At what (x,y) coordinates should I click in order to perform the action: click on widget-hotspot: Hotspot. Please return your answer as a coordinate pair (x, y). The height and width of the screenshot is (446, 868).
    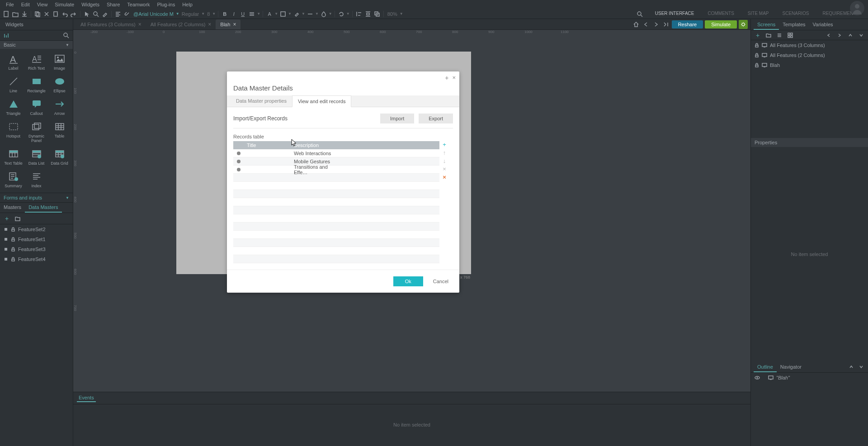
    Looking at the image, I should click on (14, 132).